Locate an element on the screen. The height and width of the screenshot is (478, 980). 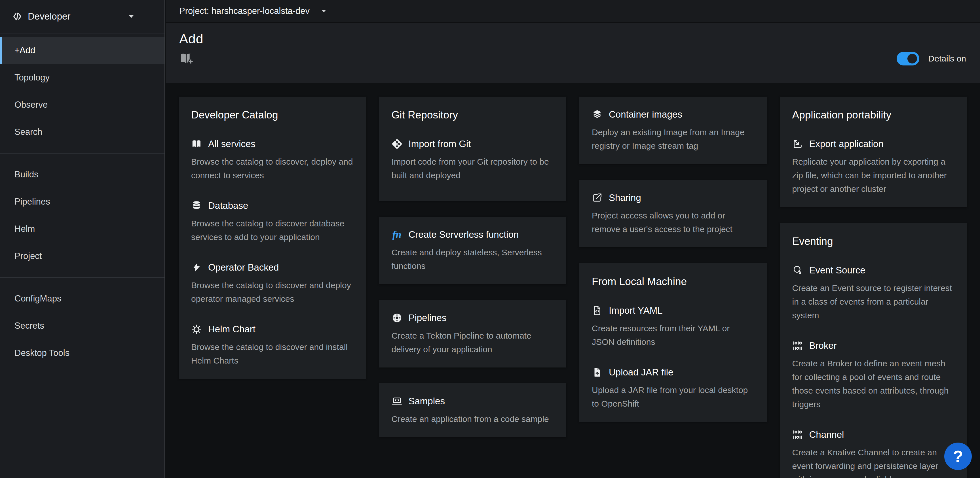
item-label: Container images is located at coordinates (645, 114).